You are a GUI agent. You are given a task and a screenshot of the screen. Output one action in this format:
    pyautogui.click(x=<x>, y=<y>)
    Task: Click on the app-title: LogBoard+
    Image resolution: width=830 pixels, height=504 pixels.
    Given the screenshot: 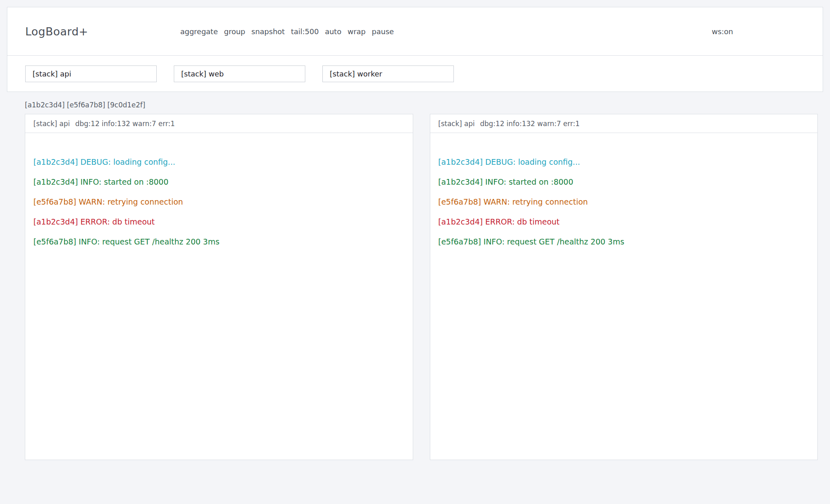 What is the action you would take?
    pyautogui.click(x=57, y=32)
    